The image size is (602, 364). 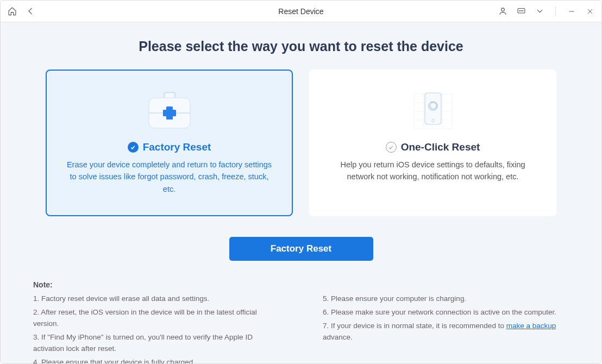 What do you see at coordinates (555, 11) in the screenshot?
I see `divider` at bounding box center [555, 11].